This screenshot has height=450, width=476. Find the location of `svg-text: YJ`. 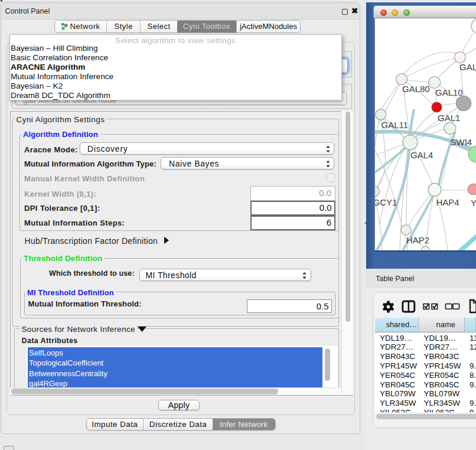

svg-text: YJ is located at coordinates (474, 203).